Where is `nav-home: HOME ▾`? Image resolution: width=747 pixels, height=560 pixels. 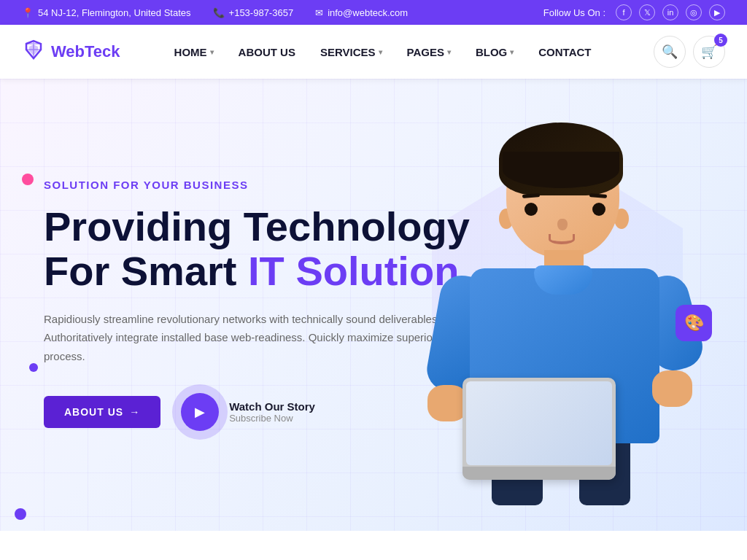 nav-home: HOME ▾ is located at coordinates (194, 52).